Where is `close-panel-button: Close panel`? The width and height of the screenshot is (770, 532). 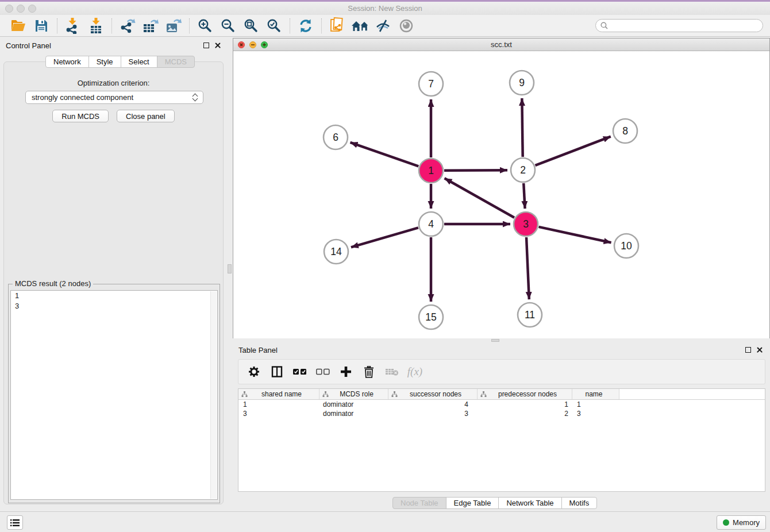
close-panel-button: Close panel is located at coordinates (146, 116).